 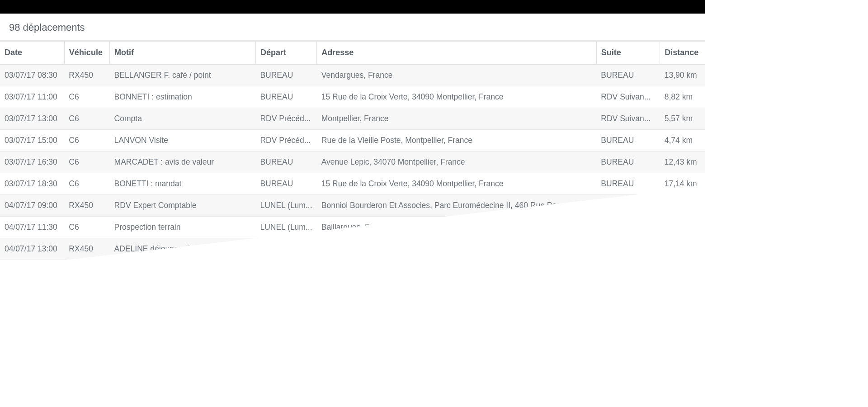 What do you see at coordinates (353, 271) in the screenshot?
I see `table-row: 04/07/17 15:0` at bounding box center [353, 271].